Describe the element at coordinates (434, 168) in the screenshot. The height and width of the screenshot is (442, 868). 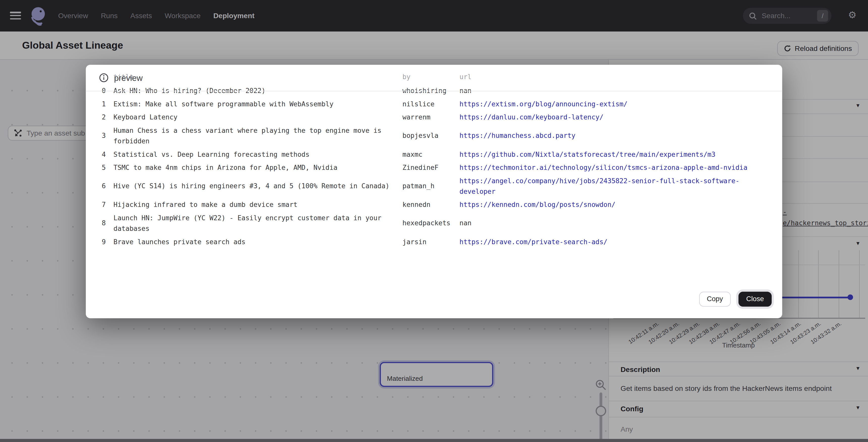
I see `table-row: 5TSMC to make 4nm chips in Arizona for A…` at that location.